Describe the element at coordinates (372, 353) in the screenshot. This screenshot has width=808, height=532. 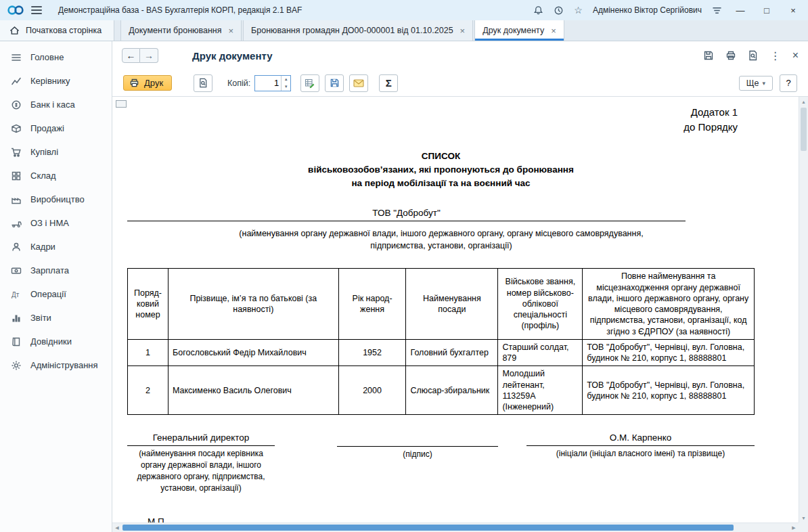
I see `table-cell: 1952` at that location.